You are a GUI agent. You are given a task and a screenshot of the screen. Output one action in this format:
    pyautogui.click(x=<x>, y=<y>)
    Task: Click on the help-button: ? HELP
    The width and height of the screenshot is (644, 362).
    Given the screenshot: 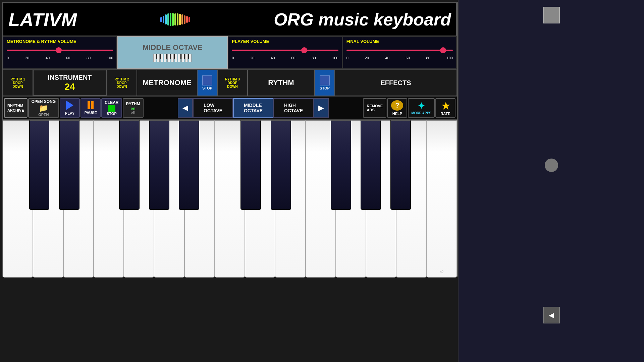 What is the action you would take?
    pyautogui.click(x=397, y=108)
    